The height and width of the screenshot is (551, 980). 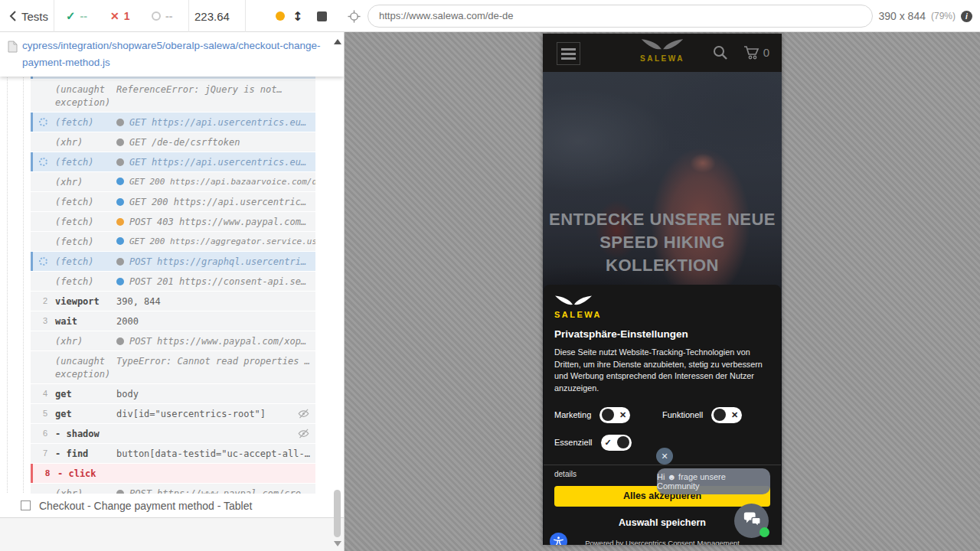 What do you see at coordinates (565, 474) in the screenshot?
I see `details-link: details` at bounding box center [565, 474].